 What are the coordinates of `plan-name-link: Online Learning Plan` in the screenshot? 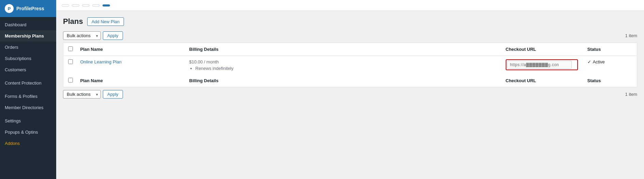 It's located at (101, 62).